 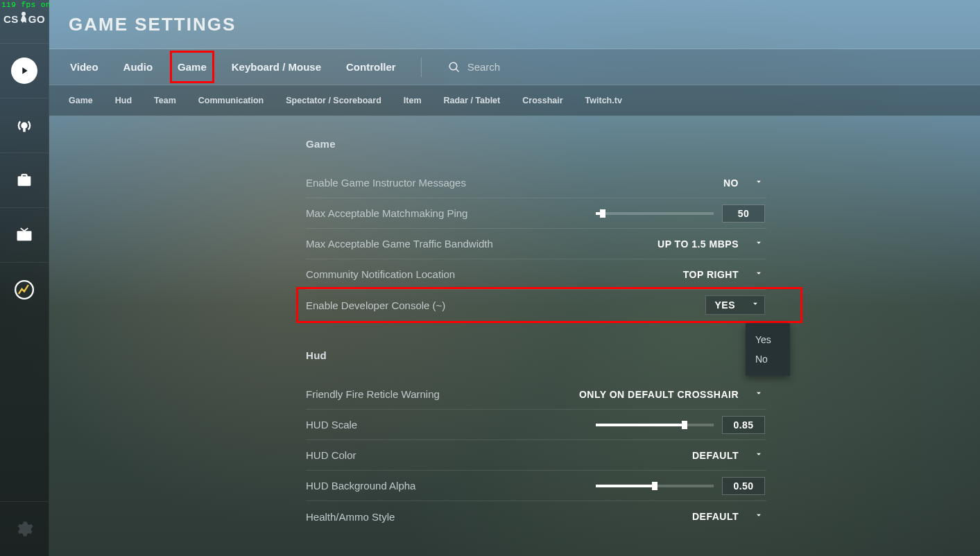 I want to click on slider-hudscale, so click(x=655, y=425).